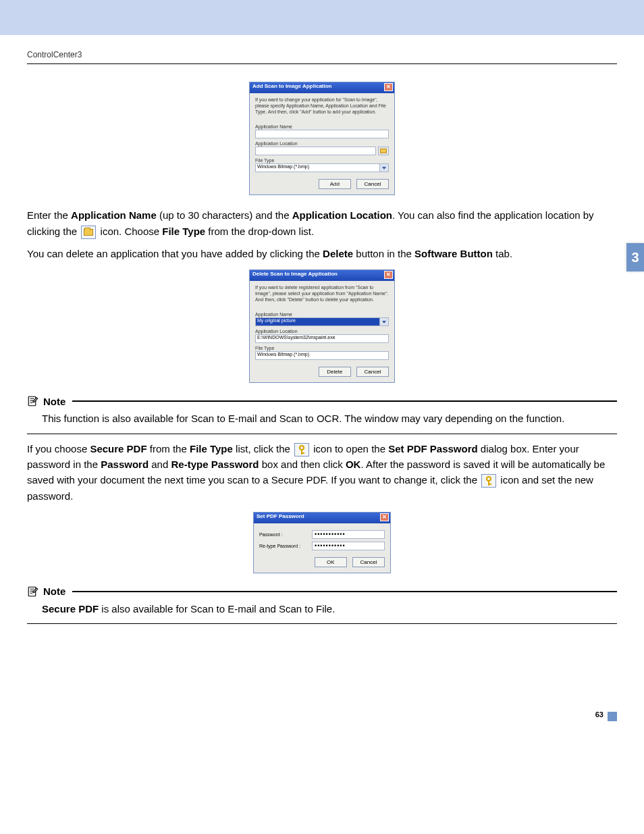  I want to click on retype-password-label: Re-type Password :, so click(286, 546).